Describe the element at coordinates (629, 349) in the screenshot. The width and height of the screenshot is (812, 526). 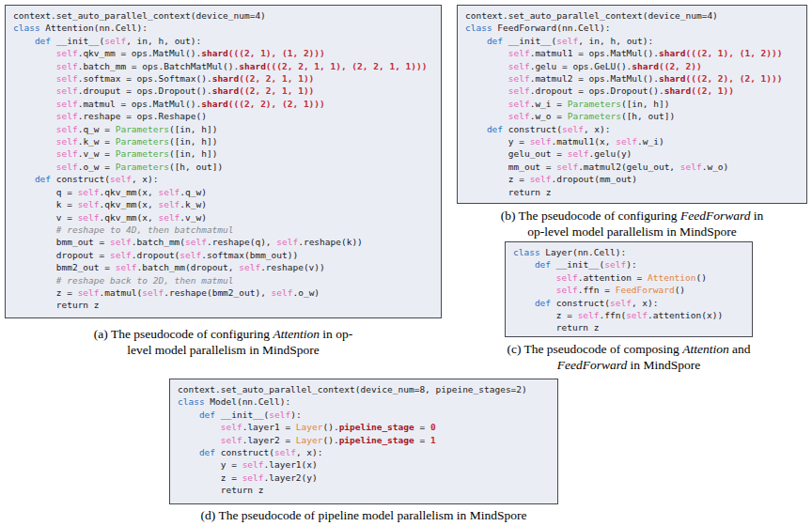
I see `caption-line: (c) The pseudocode of composing Attentio…` at that location.